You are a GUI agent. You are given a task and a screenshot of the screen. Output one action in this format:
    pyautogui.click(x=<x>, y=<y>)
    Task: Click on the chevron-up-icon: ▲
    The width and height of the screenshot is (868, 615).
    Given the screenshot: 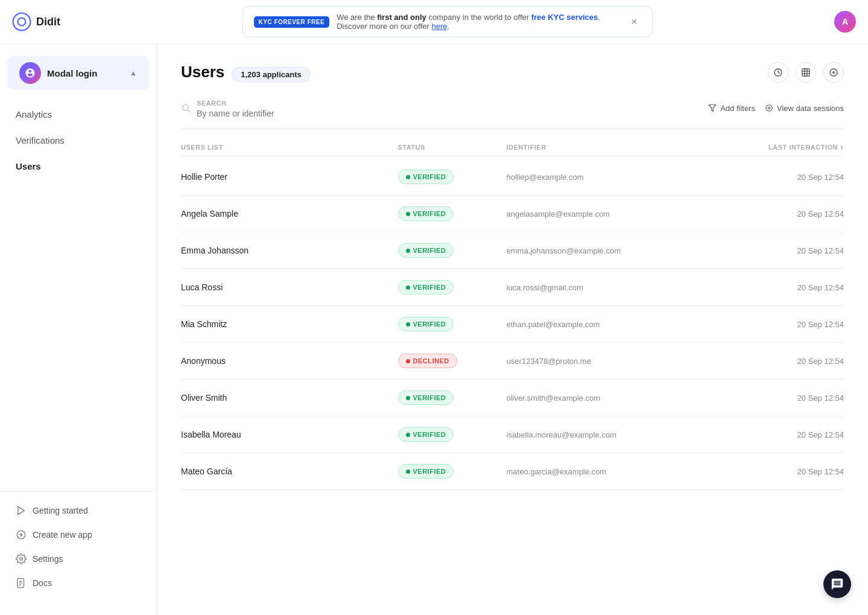 What is the action you would take?
    pyautogui.click(x=133, y=73)
    